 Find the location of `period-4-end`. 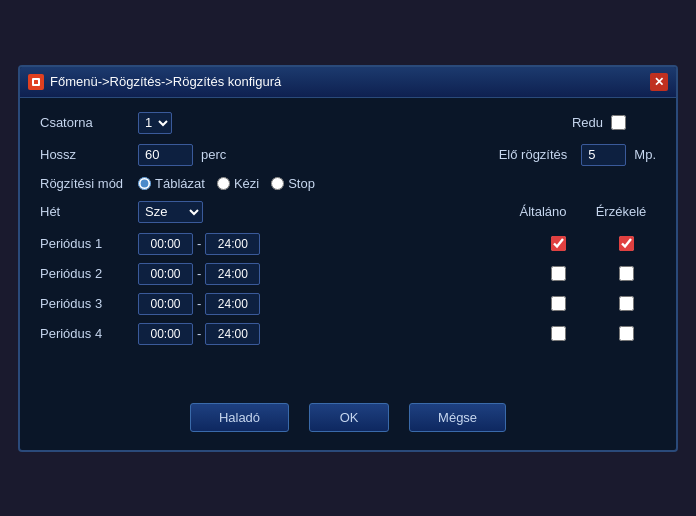

period-4-end is located at coordinates (232, 334).